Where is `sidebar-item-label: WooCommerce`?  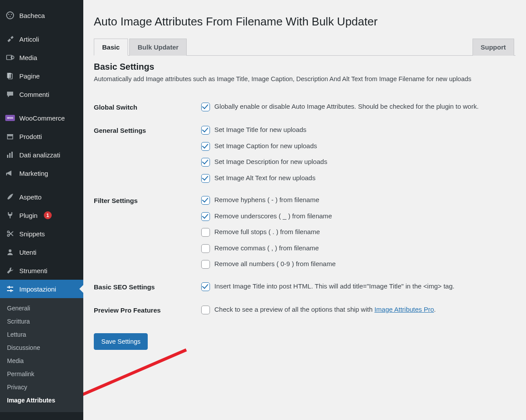
sidebar-item-label: WooCommerce is located at coordinates (42, 118).